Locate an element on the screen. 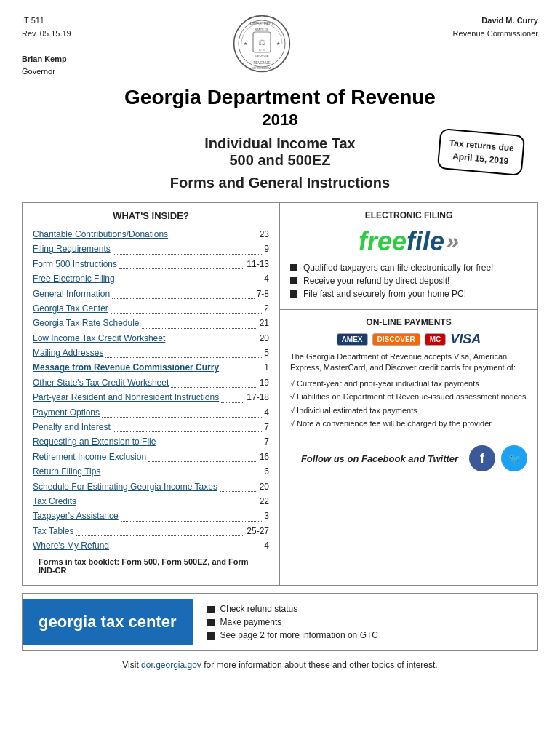  toc-link: Taxpayer's Assistance is located at coordinates (76, 516).